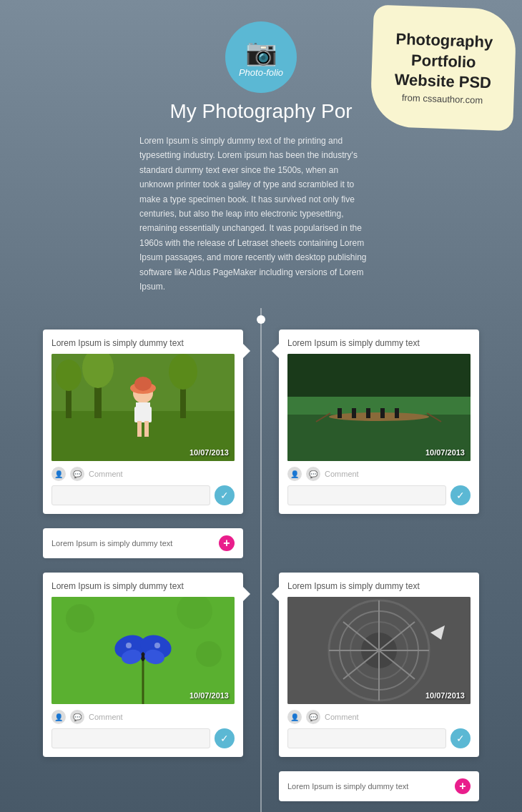 The width and height of the screenshot is (522, 812). Describe the element at coordinates (77, 474) in the screenshot. I see `share-icon-1: 💬` at that location.